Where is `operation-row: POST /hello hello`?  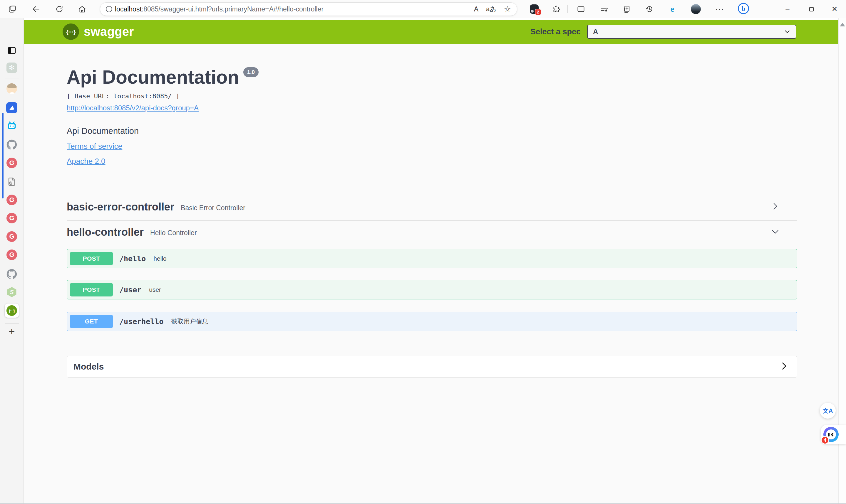 operation-row: POST /hello hello is located at coordinates (432, 259).